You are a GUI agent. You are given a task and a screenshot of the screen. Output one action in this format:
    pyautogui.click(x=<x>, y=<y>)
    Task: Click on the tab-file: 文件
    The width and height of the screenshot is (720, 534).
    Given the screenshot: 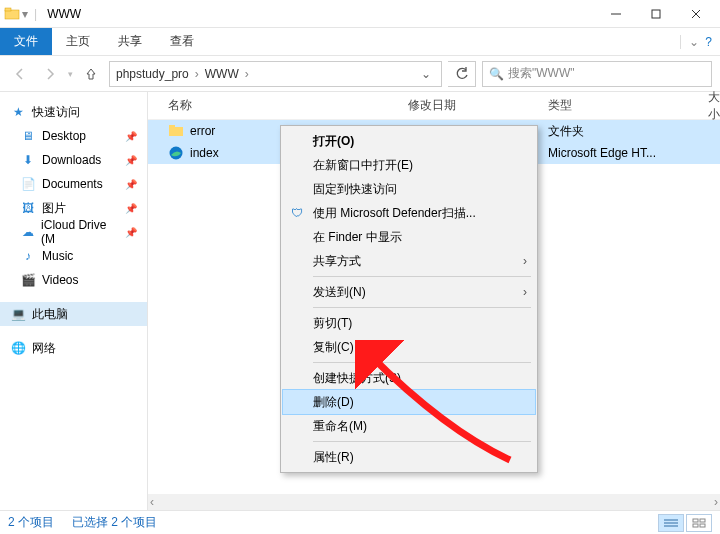 What is the action you would take?
    pyautogui.click(x=26, y=42)
    